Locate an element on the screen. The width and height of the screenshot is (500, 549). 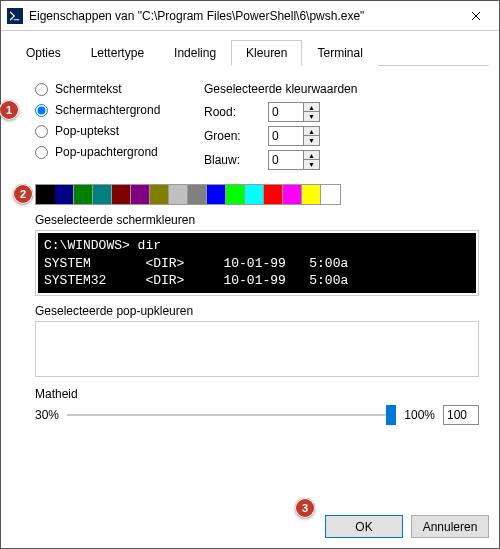
tab-indeling: Indeling is located at coordinates (195, 53).